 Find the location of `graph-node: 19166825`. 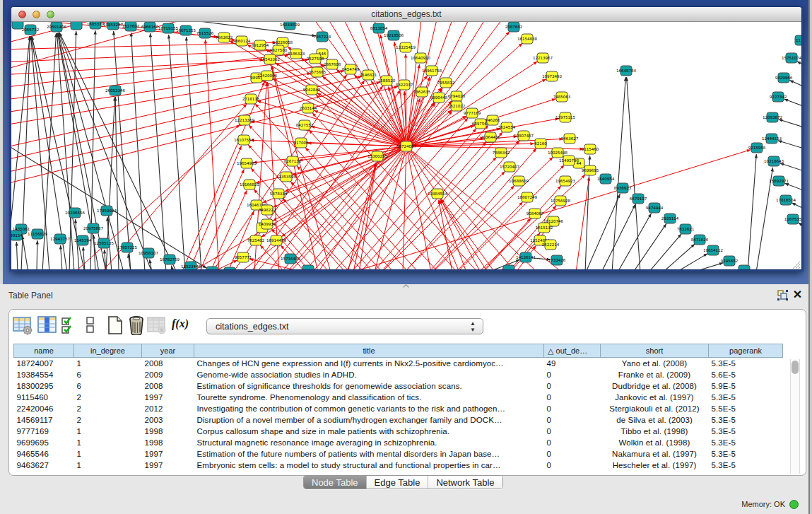

graph-node: 19166825 is located at coordinates (250, 185).